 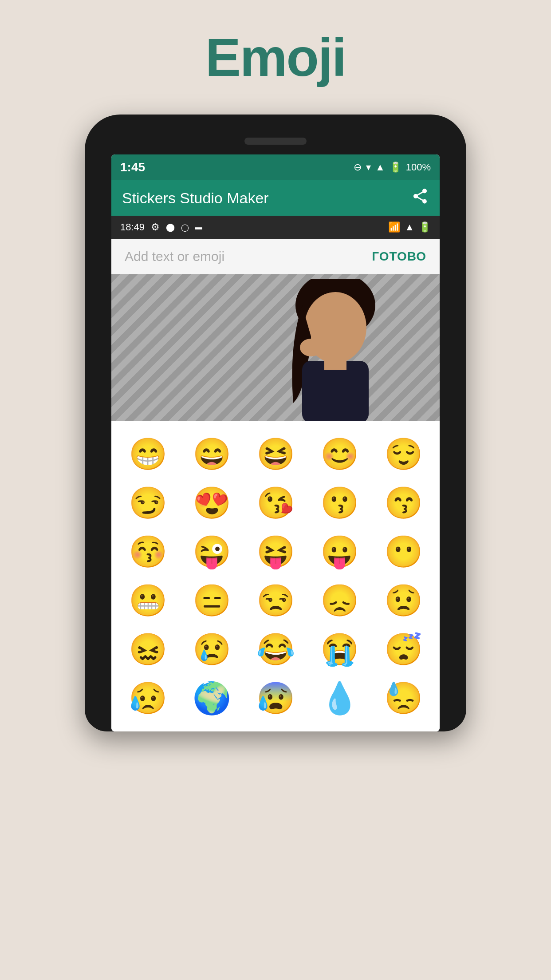 I want to click on text-placeholder: Add text or emoji, so click(x=175, y=257).